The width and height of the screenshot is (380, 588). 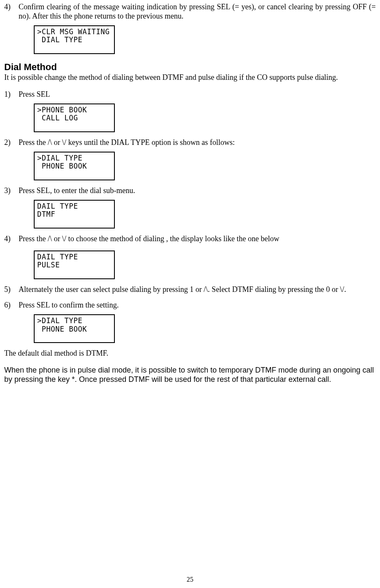 What do you see at coordinates (74, 40) in the screenshot?
I see `lcd-screen: >CLR MSG WAITING DIAL TYPE` at bounding box center [74, 40].